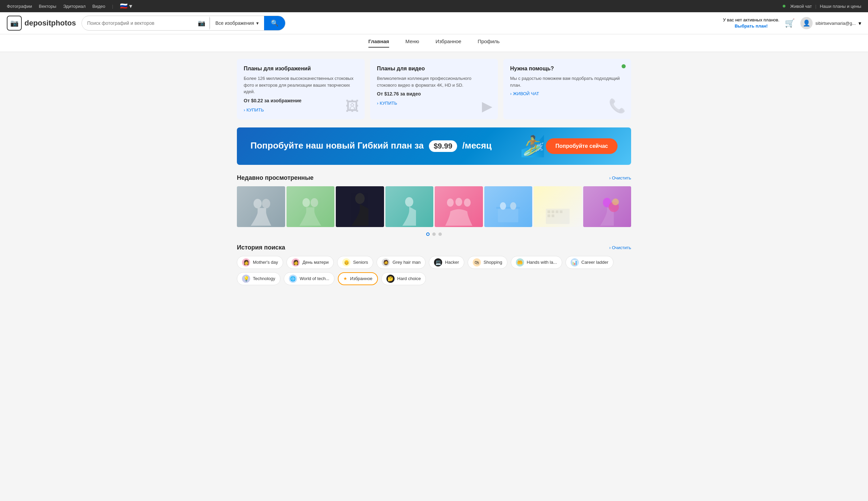 This screenshot has width=868, height=501. What do you see at coordinates (831, 23) in the screenshot?
I see `user-area: 👤 sibirtsevamaria@g... ▾` at bounding box center [831, 23].